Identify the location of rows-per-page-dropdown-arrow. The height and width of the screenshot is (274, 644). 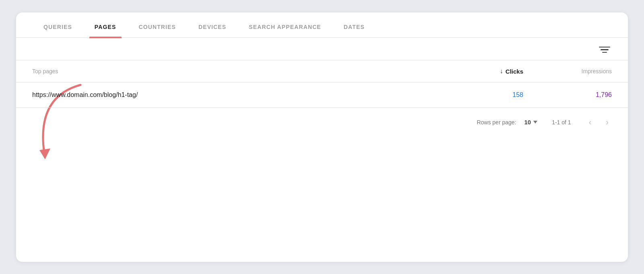
(535, 122).